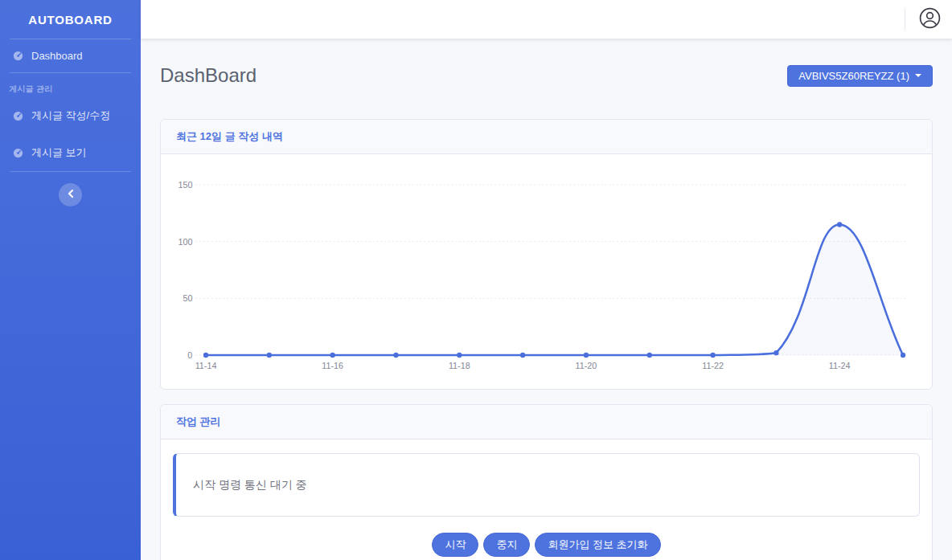  What do you see at coordinates (929, 19) in the screenshot?
I see `person-circle-icon` at bounding box center [929, 19].